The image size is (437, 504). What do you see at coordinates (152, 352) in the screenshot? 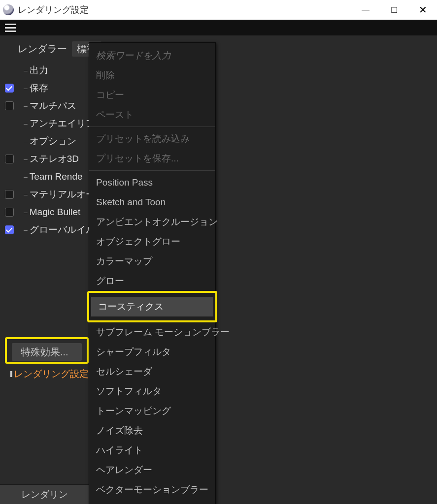
I see `effect-item: シャープフィルタ` at bounding box center [152, 352].